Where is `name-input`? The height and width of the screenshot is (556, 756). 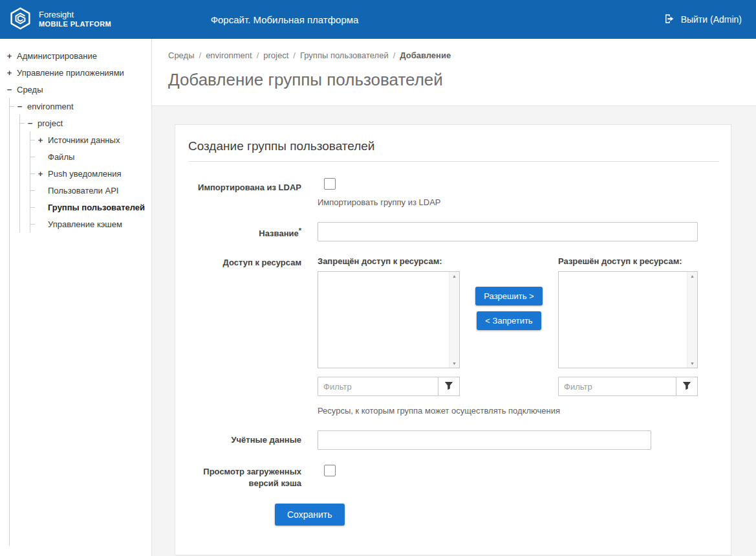
name-input is located at coordinates (508, 232).